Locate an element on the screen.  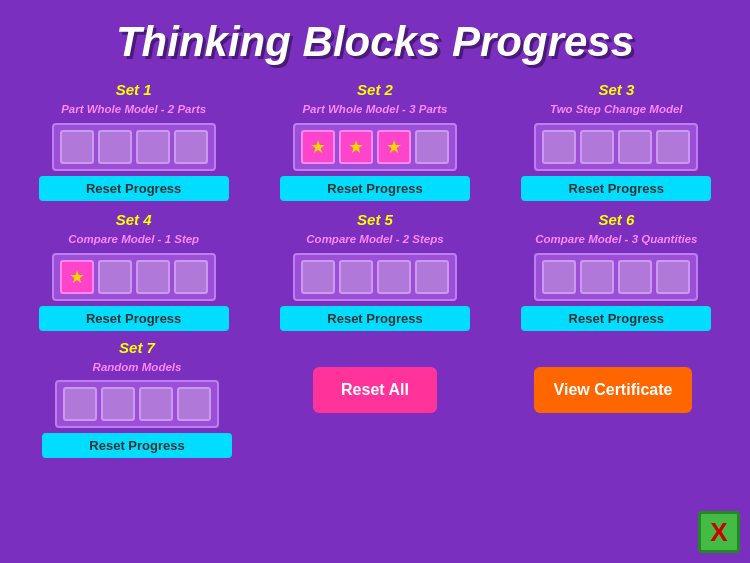
set2-sq2: ★ is located at coordinates (356, 147).